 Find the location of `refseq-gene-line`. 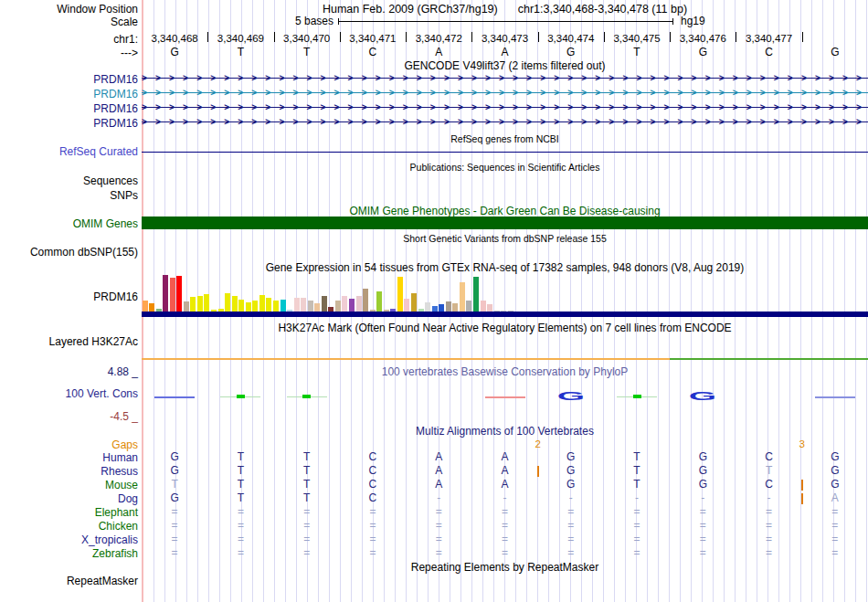

refseq-gene-line is located at coordinates (504, 152).